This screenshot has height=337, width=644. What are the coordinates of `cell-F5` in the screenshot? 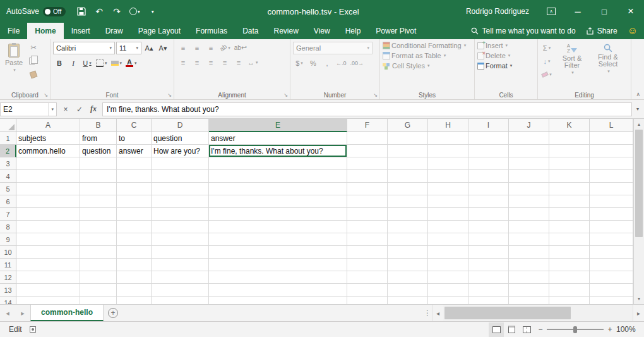 It's located at (367, 189).